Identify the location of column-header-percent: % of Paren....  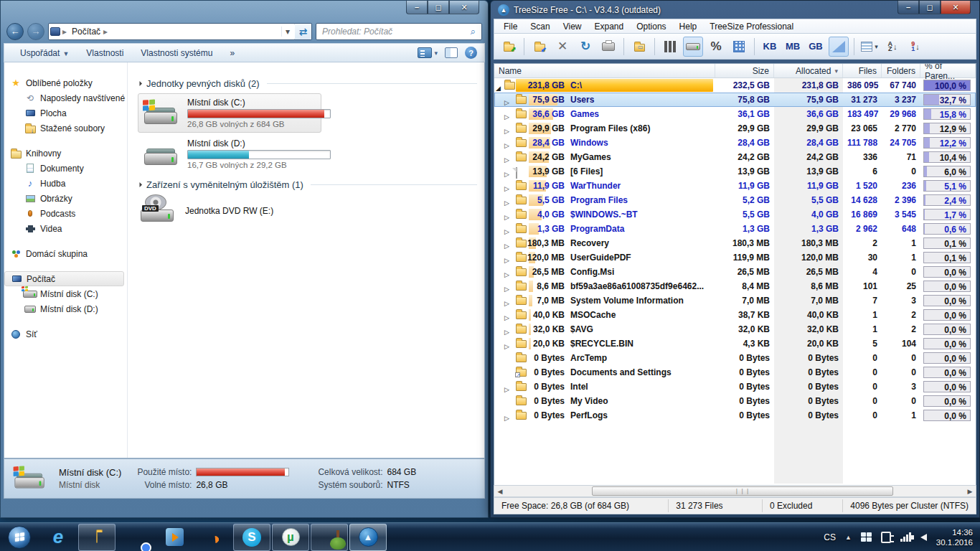
(948, 70).